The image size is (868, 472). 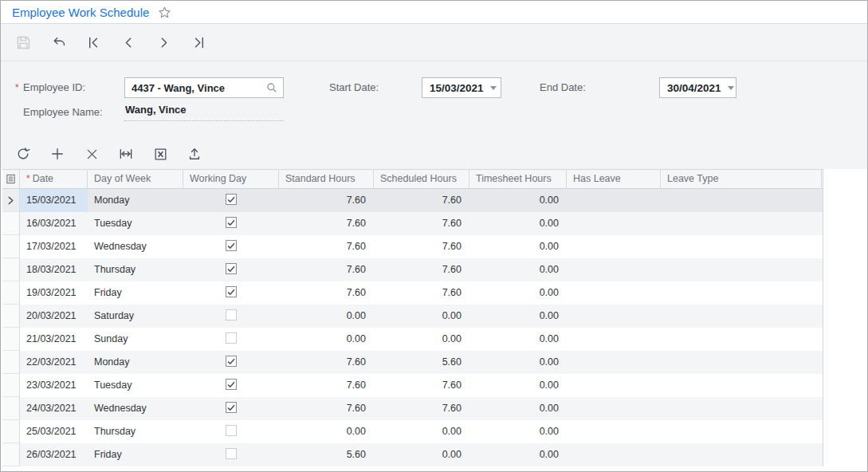 What do you see at coordinates (54, 454) in the screenshot?
I see `grid-cell-date: 26/03/2021` at bounding box center [54, 454].